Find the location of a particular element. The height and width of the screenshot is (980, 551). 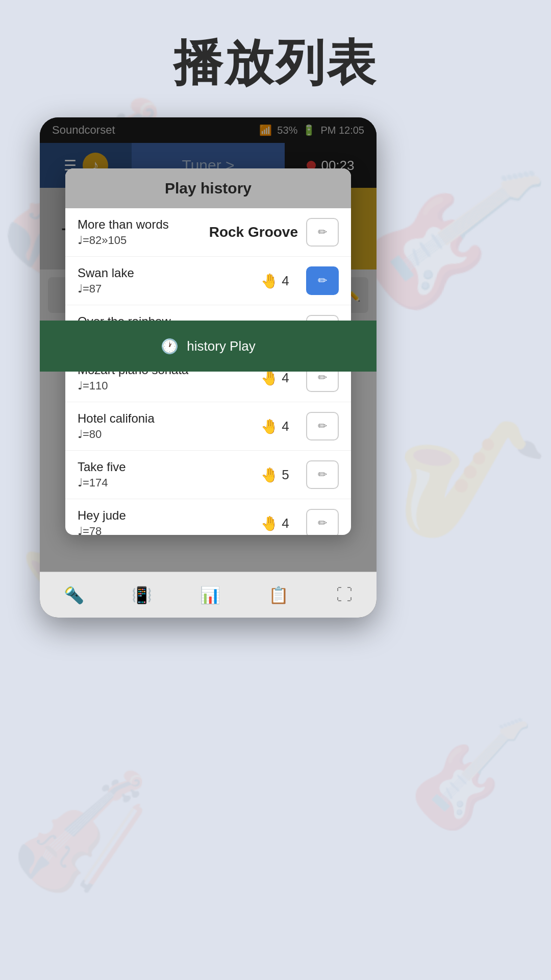

pencil-icon-4: ✏ is located at coordinates (322, 378).